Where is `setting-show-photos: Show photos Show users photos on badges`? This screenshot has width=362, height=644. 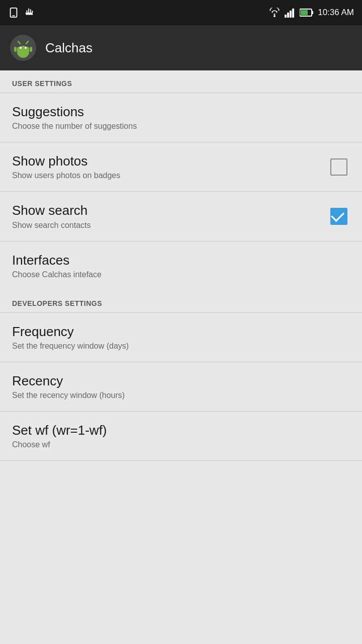
setting-show-photos: Show photos Show users photos on badges is located at coordinates (181, 167).